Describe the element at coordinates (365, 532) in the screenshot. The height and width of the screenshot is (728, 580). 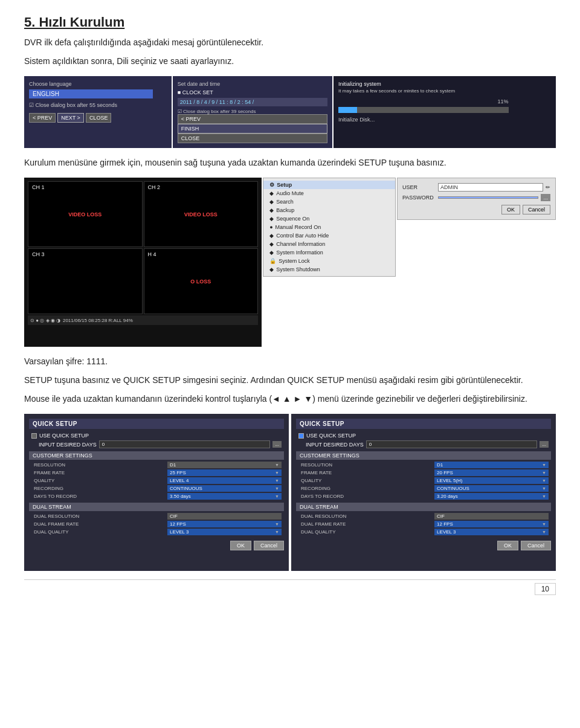
I see `qs-right-dualquality-label: DUAL QUALITY` at that location.